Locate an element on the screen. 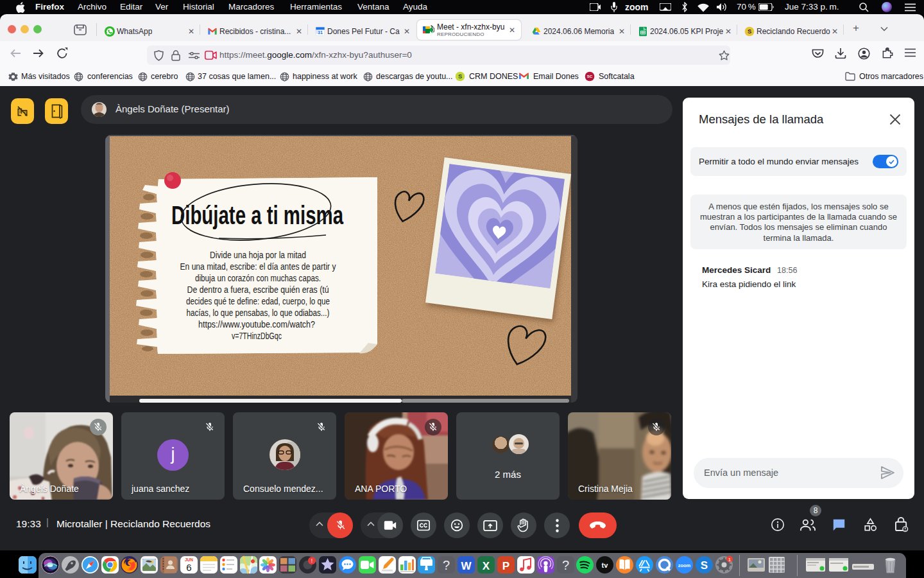 Image resolution: width=924 pixels, height=578 pixels. svg-text: https://www.youtube.com/watch? is located at coordinates (257, 324).